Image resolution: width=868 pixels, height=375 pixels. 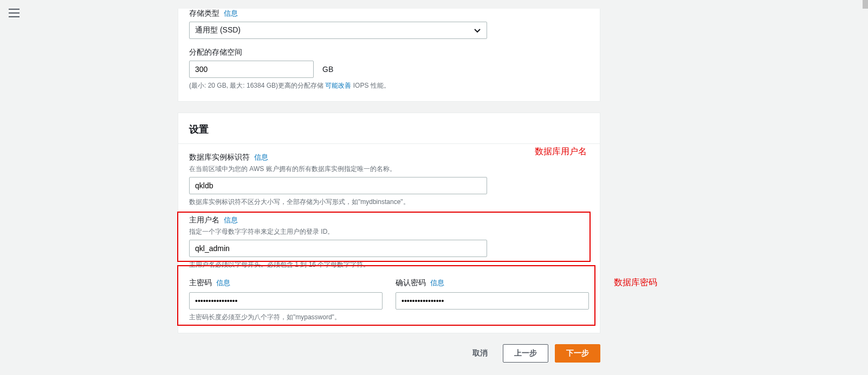 What do you see at coordinates (338, 85) in the screenshot?
I see `iops-improve-link: 可能改善` at bounding box center [338, 85].